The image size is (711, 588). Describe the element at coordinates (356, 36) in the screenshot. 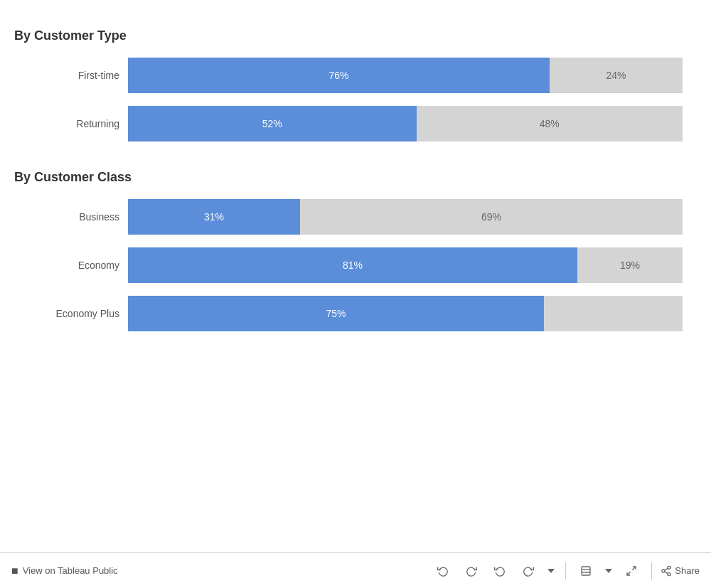

I see `section1-title: By Customer Type` at that location.